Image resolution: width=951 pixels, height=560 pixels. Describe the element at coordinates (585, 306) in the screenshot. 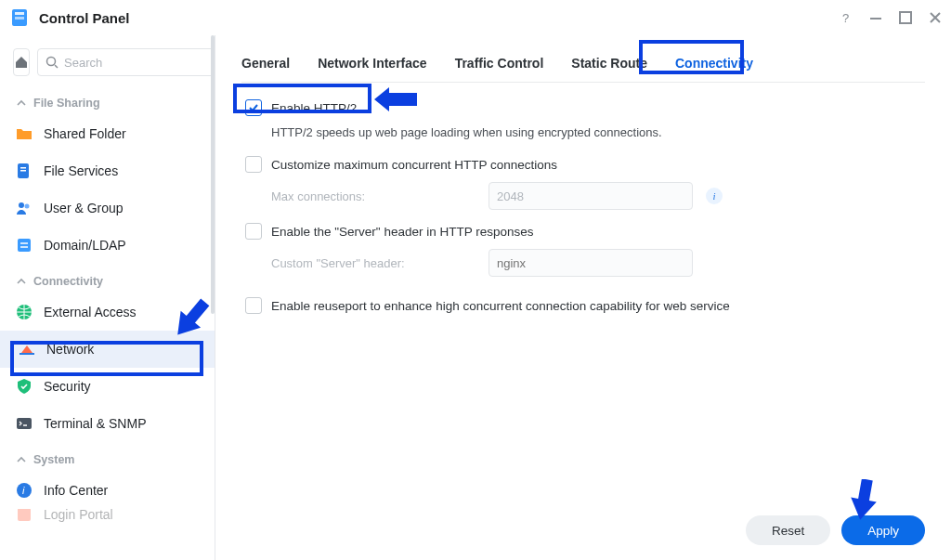

I see `reuseport-row: Enable reuseport to enhance high concurr…` at that location.